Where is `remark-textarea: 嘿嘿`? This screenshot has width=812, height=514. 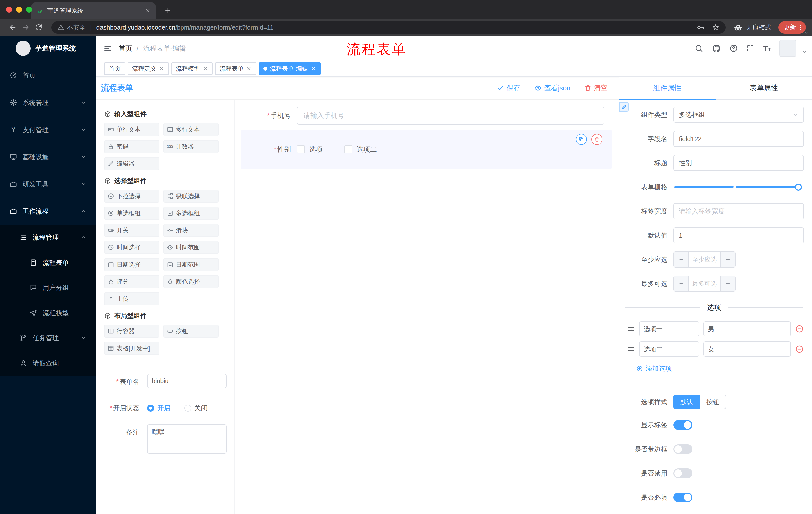 remark-textarea: 嘿嘿 is located at coordinates (187, 439).